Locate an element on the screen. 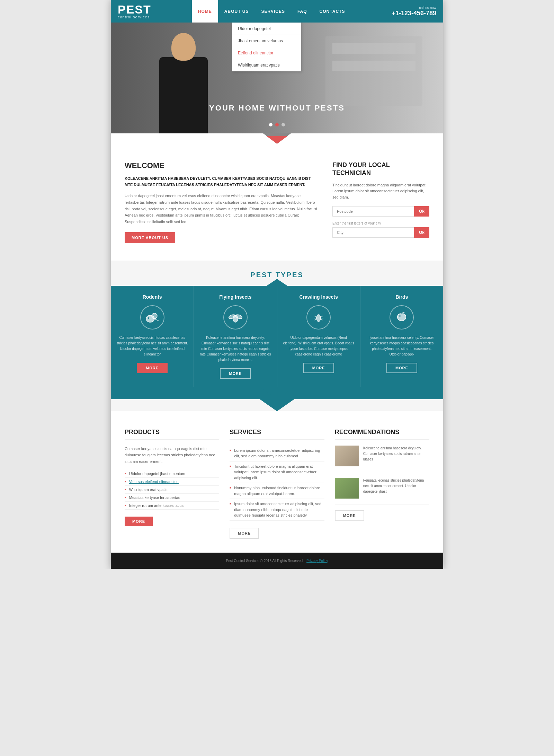 The height and width of the screenshot is (756, 554). pest-types-title: PEST TYPES is located at coordinates (277, 275).